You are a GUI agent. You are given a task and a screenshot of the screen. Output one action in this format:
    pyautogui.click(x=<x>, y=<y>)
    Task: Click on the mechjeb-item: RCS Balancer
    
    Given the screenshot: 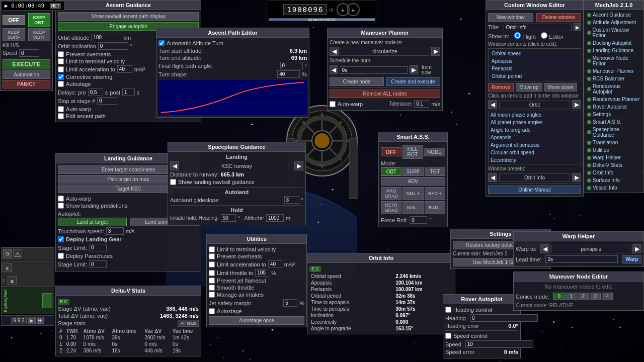 What is the action you would take?
    pyautogui.click(x=614, y=78)
    